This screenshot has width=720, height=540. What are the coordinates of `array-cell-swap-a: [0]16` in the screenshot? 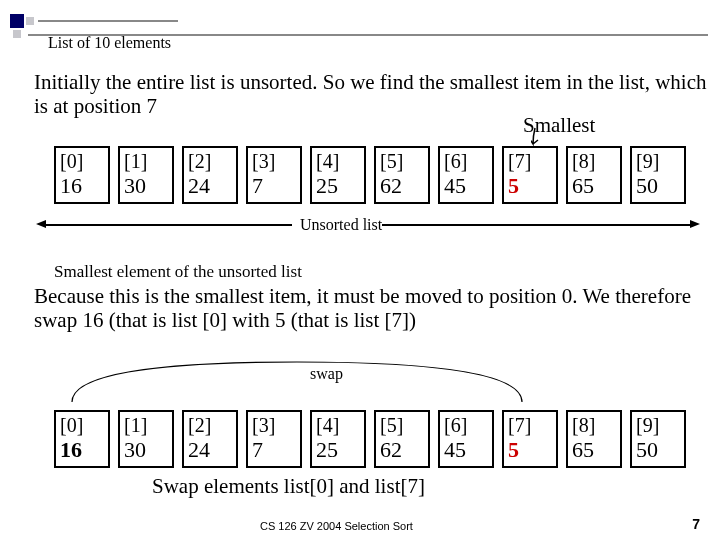 It's located at (82, 439).